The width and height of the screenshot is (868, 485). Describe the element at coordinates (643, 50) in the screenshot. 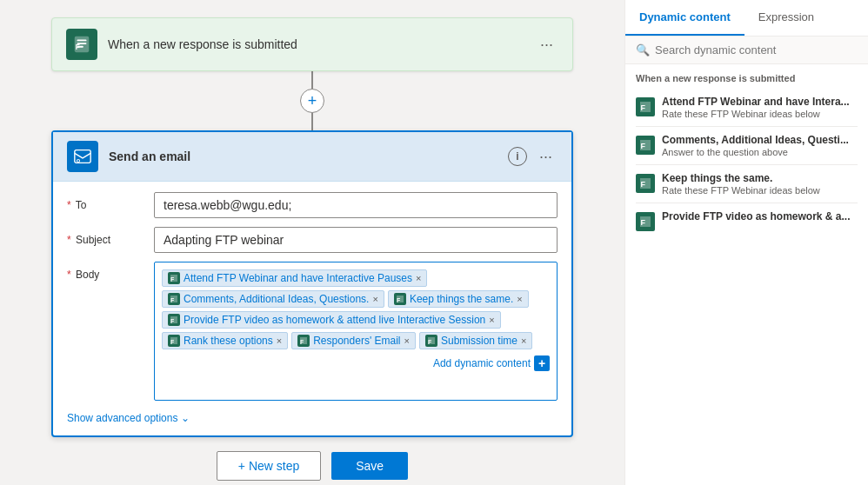

I see `search-icon: 🔍` at that location.